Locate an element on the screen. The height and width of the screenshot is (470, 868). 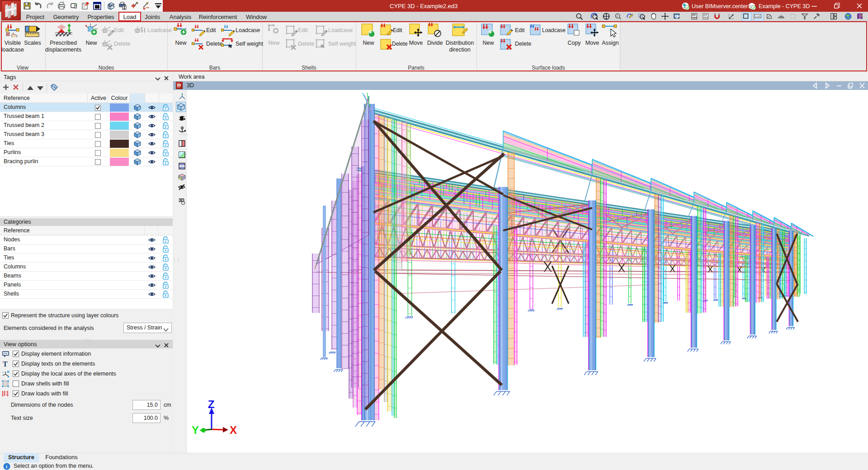
svg-text: 2 is located at coordinates (618, 16).